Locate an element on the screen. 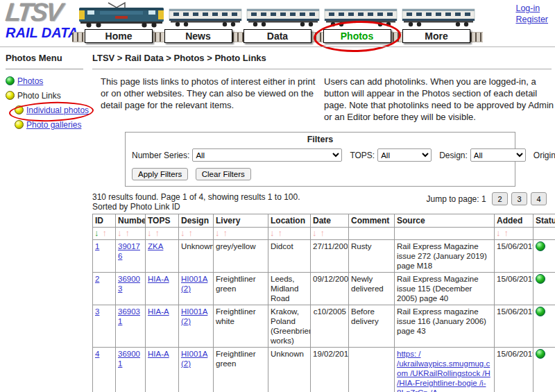 The width and height of the screenshot is (555, 392). cell-id-link: 4 is located at coordinates (97, 354).